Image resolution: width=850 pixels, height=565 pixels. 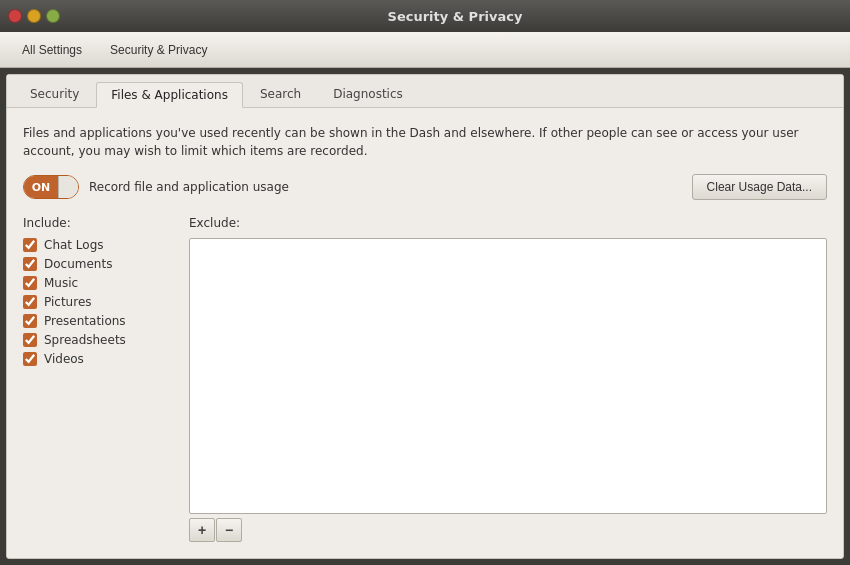 I want to click on exclude-controls: + −, so click(x=508, y=530).